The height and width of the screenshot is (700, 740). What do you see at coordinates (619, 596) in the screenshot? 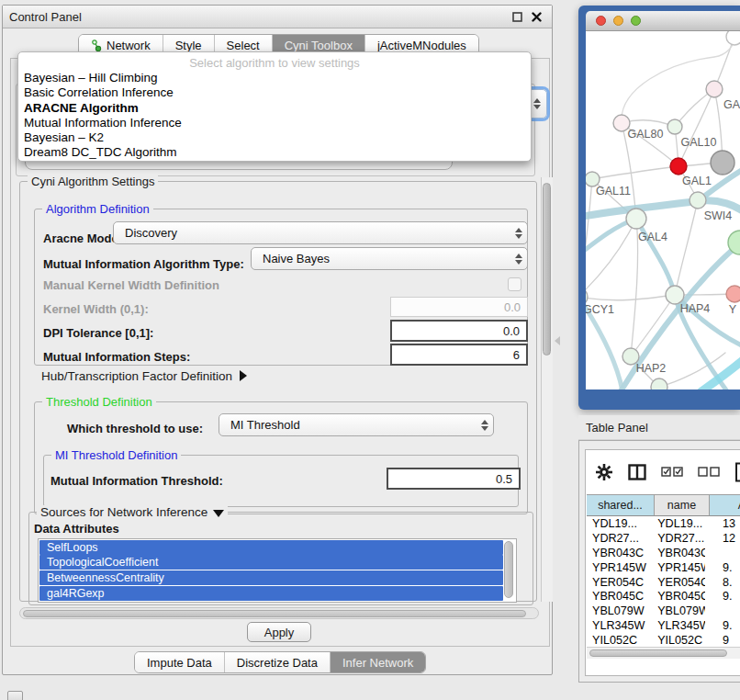
I see `table-cell: YBR045C` at bounding box center [619, 596].